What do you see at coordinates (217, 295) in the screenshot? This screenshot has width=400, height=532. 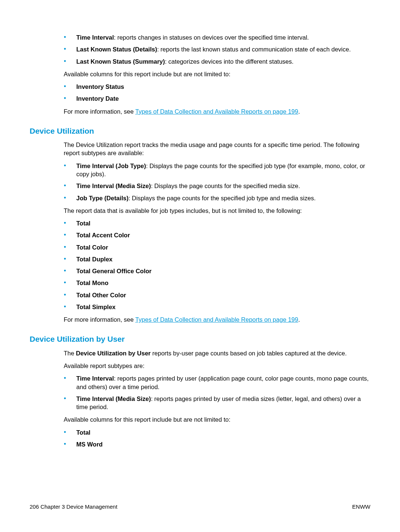 I see `list-item: Total Other Color` at bounding box center [217, 295].